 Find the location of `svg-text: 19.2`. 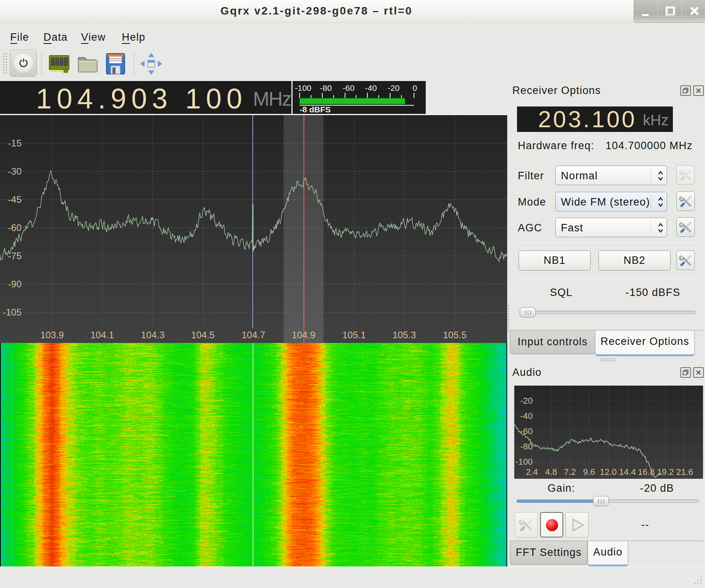

svg-text: 19.2 is located at coordinates (666, 472).